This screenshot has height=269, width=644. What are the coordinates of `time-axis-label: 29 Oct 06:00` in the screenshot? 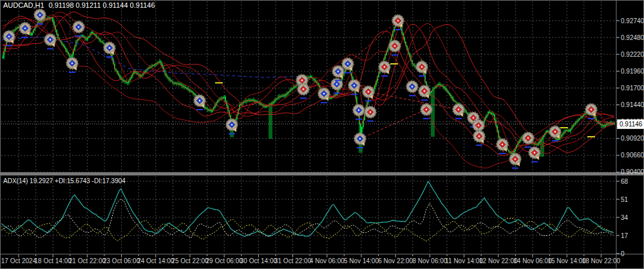 It's located at (225, 261).